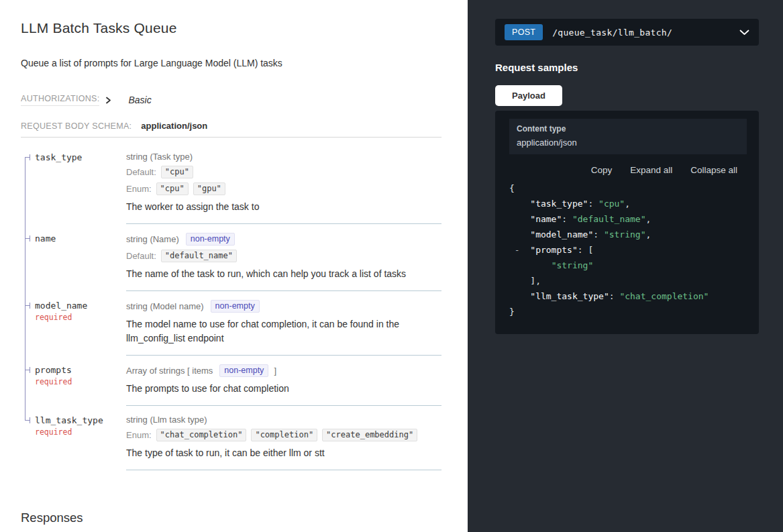  Describe the element at coordinates (74, 438) in the screenshot. I see `field-name-cell: llm_task_typerequired` at that location.